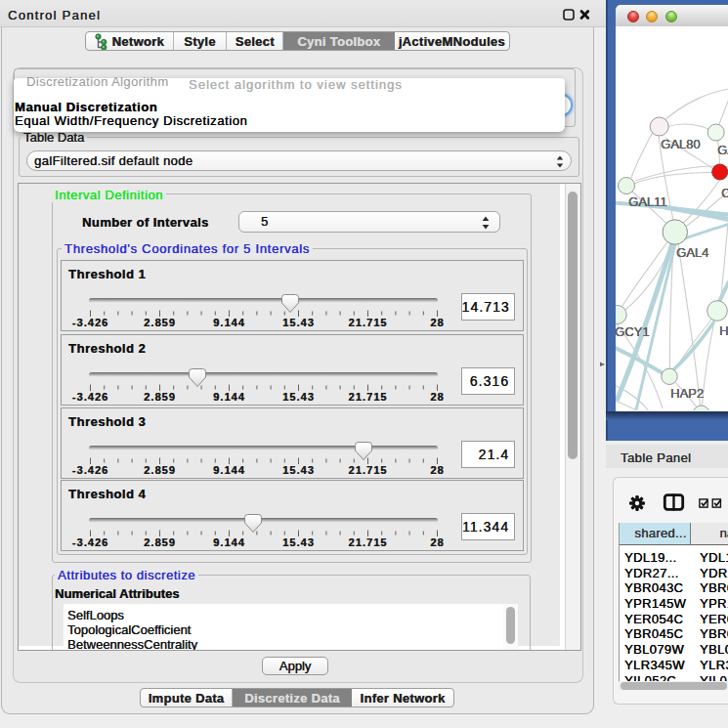  What do you see at coordinates (687, 393) in the screenshot?
I see `svg-text: HAP2` at bounding box center [687, 393].